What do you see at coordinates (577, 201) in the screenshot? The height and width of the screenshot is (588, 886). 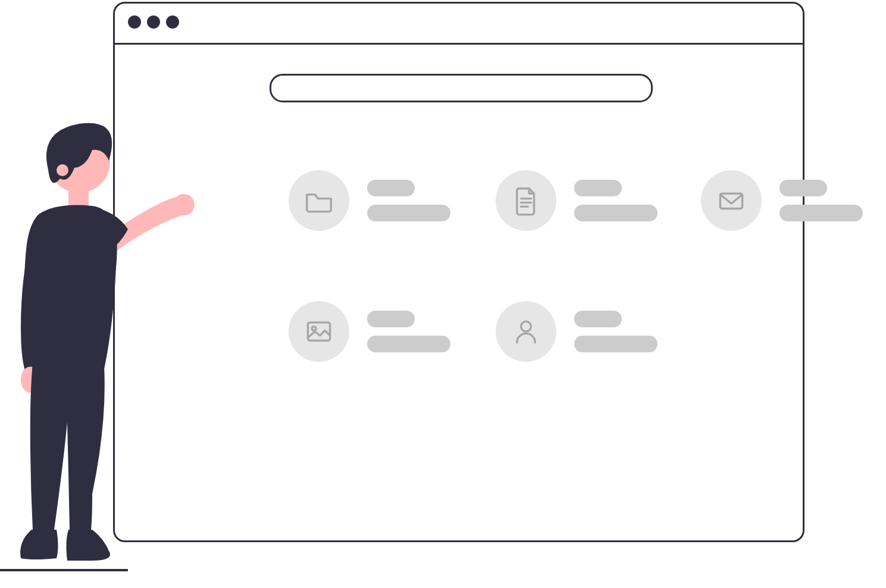 I see `grid-item-document` at bounding box center [577, 201].